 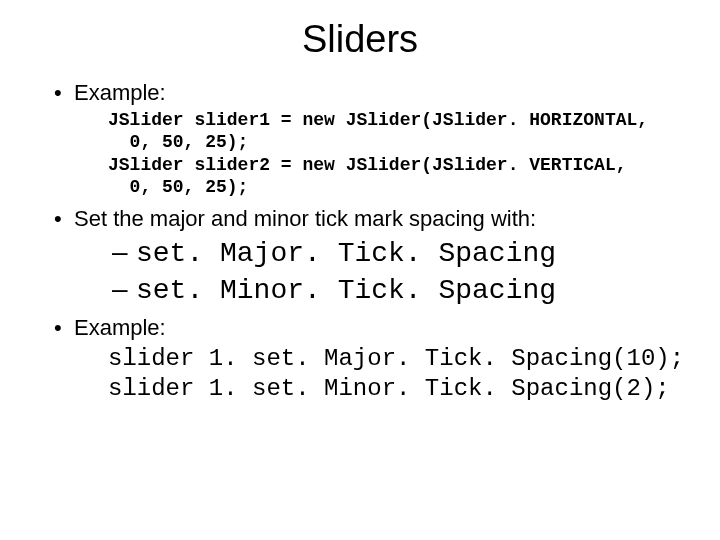 I want to click on sub-bullet-text: set. Minor. Tick. Spacing, so click(x=346, y=290).